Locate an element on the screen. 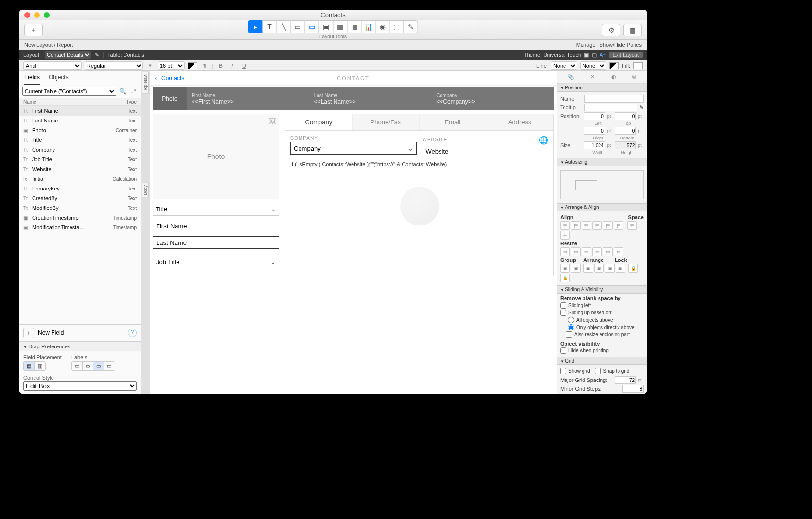  control-style-select: Edit Box is located at coordinates (80, 386).